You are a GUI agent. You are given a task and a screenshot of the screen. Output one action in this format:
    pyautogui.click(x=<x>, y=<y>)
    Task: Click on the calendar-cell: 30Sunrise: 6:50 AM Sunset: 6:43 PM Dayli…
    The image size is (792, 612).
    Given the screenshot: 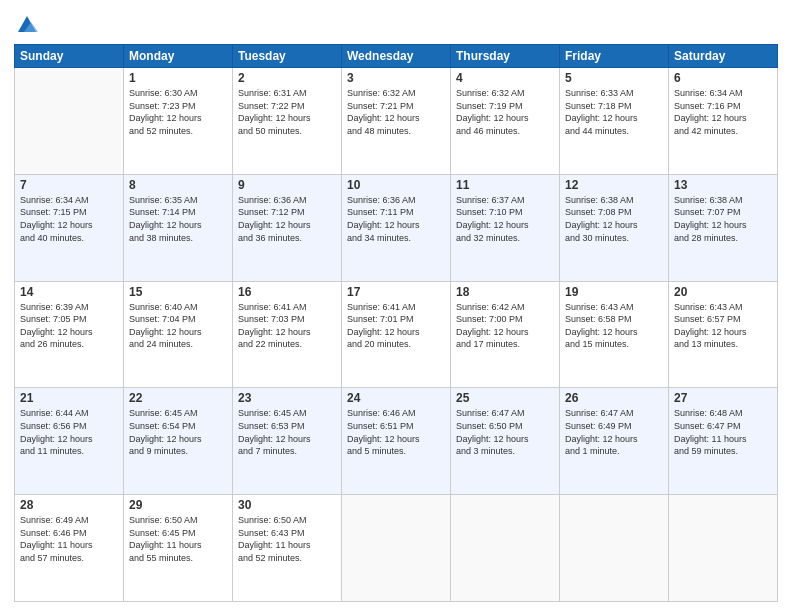 What is the action you would take?
    pyautogui.click(x=288, y=548)
    